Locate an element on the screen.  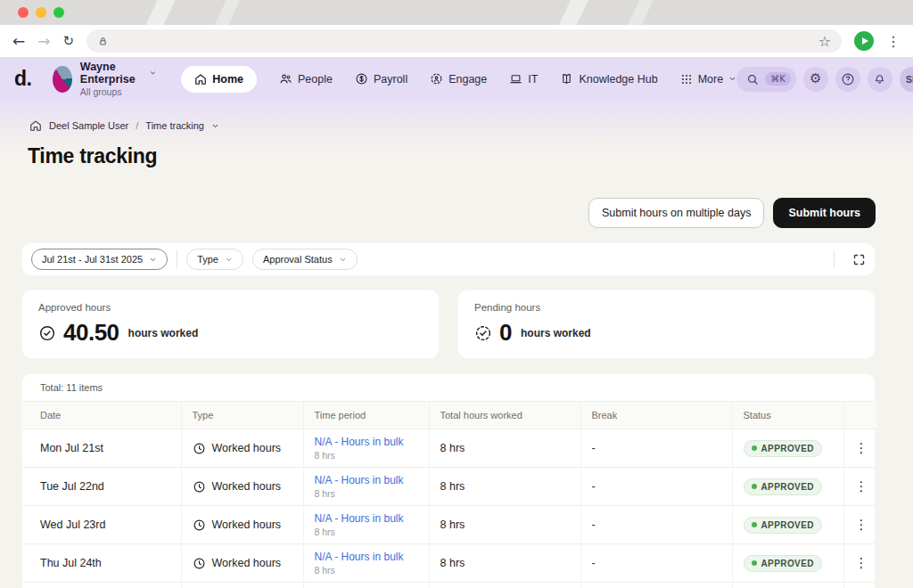
close-window-button is located at coordinates (23, 12).